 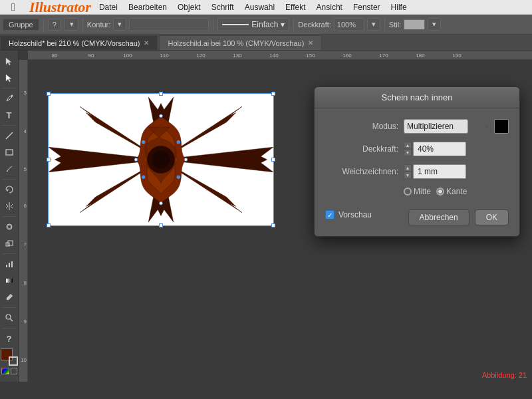 I want to click on menu-schrift: Schrift, so click(x=223, y=7).